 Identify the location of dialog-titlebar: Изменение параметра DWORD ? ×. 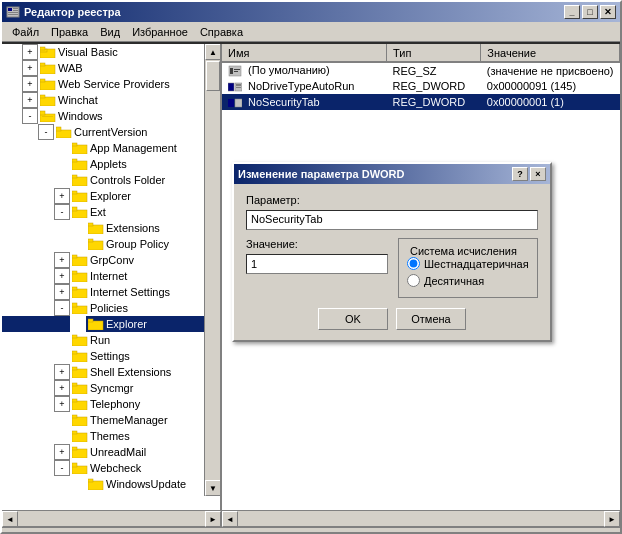
(392, 174).